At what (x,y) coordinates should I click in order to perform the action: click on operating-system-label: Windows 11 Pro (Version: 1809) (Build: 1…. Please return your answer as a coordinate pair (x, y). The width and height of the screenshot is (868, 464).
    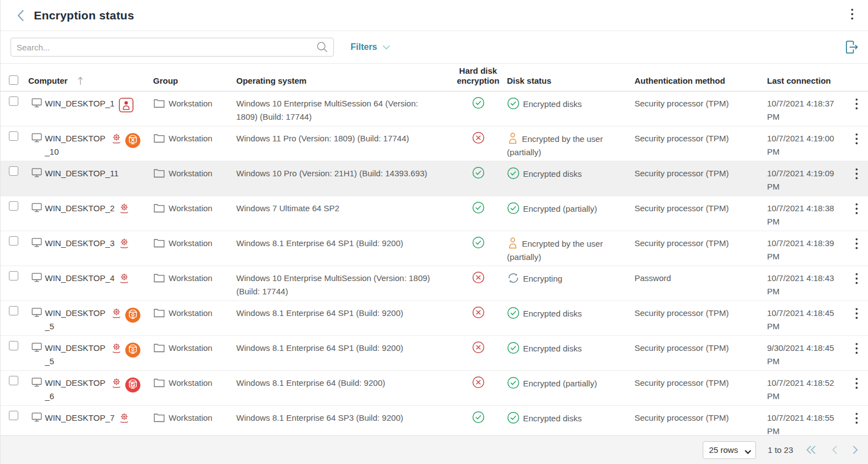
    Looking at the image, I should click on (343, 144).